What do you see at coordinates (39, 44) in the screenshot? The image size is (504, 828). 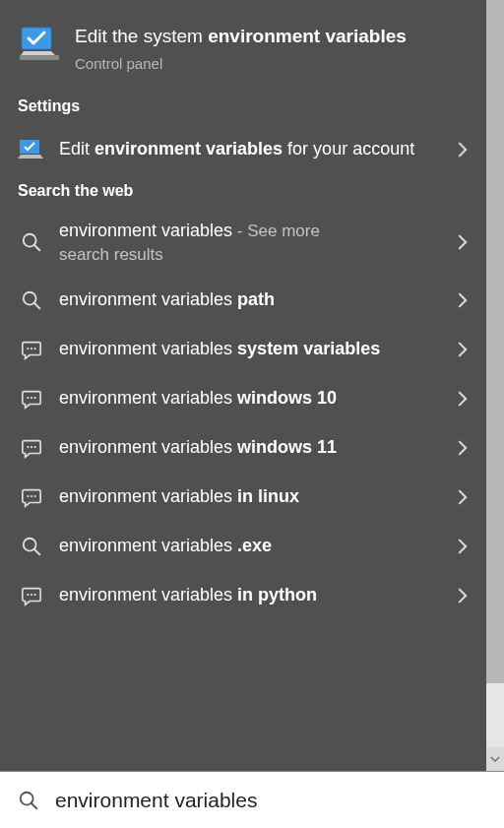 I see `monitor-checkmark-icon` at bounding box center [39, 44].